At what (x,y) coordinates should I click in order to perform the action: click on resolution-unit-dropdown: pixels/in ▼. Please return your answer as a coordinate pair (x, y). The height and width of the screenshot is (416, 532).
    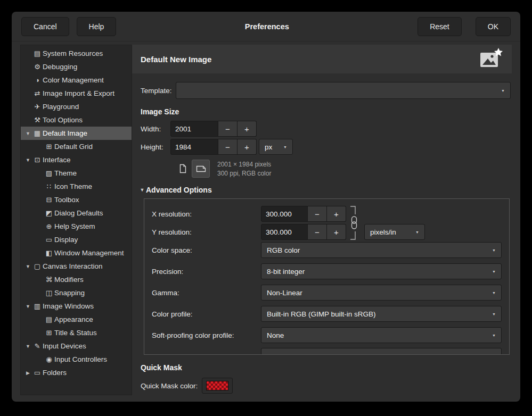
    Looking at the image, I should click on (395, 232).